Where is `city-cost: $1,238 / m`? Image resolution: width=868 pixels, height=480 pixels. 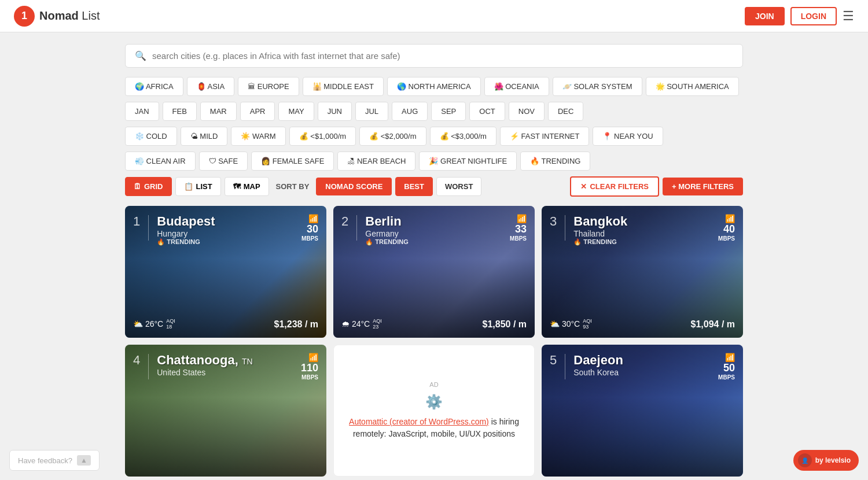 city-cost: $1,238 / m is located at coordinates (296, 324).